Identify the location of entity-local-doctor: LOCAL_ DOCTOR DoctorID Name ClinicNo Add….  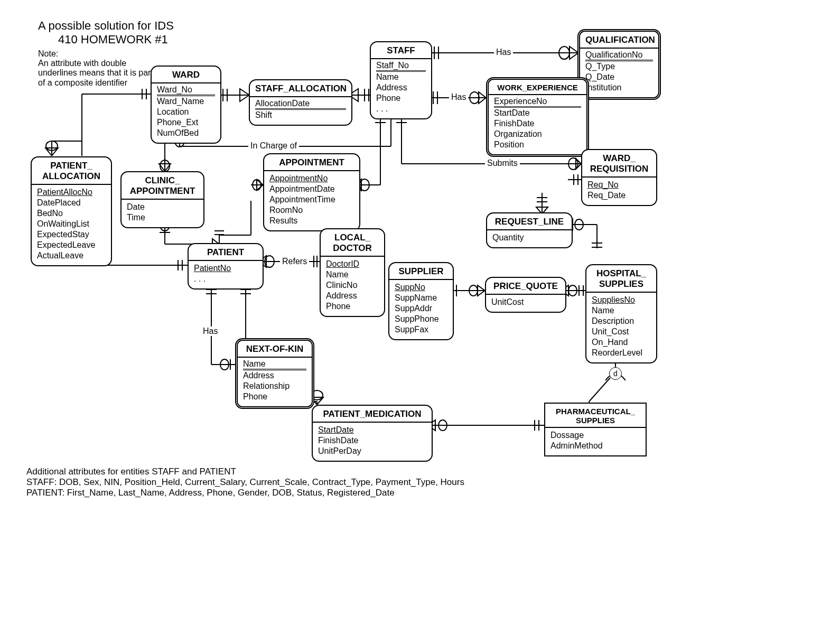
(352, 273).